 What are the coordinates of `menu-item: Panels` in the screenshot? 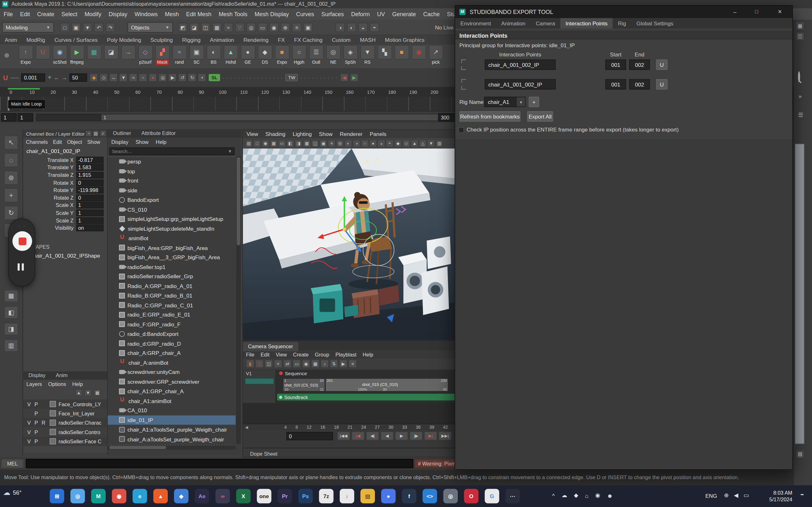 It's located at (378, 134).